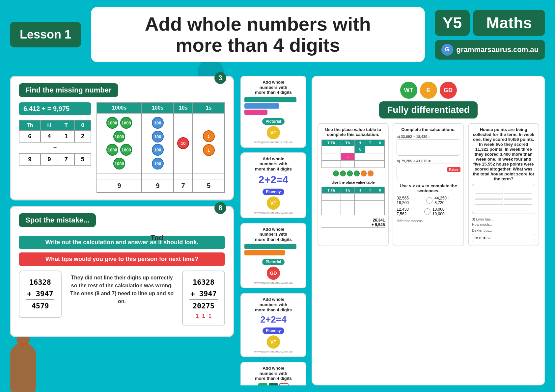 Image resolution: width=555 pixels, height=392 pixels. Describe the element at coordinates (183, 143) in the screenshot. I see `counters-10s-row1: 10` at that location.